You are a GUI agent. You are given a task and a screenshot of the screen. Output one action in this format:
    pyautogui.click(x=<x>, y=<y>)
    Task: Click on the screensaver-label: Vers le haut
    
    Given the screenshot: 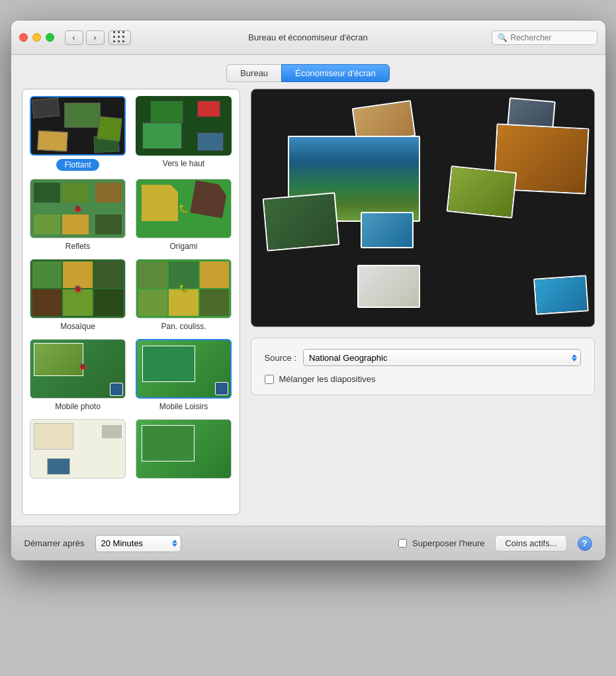 What is the action you would take?
    pyautogui.click(x=184, y=164)
    